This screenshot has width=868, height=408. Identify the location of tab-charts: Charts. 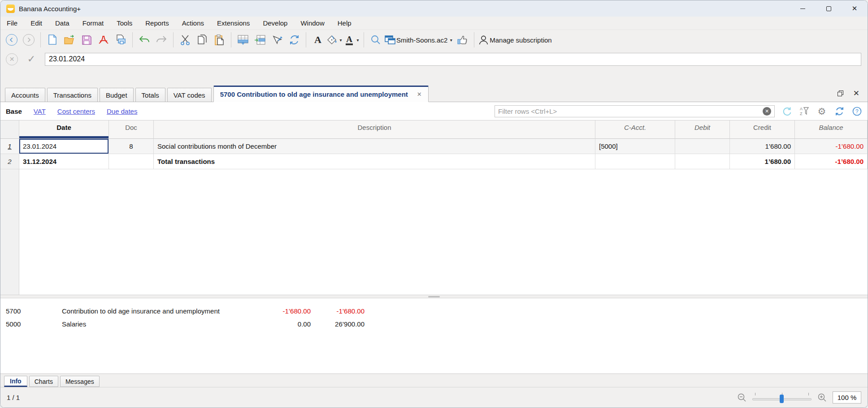
(44, 382).